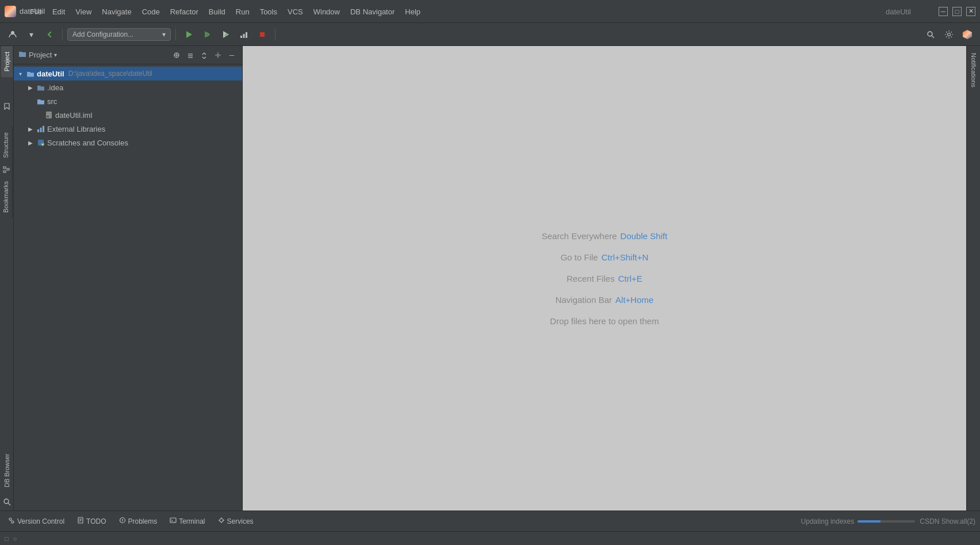 The height and width of the screenshot is (545, 980). Describe the element at coordinates (36, 11) in the screenshot. I see `menu-file: File` at that location.